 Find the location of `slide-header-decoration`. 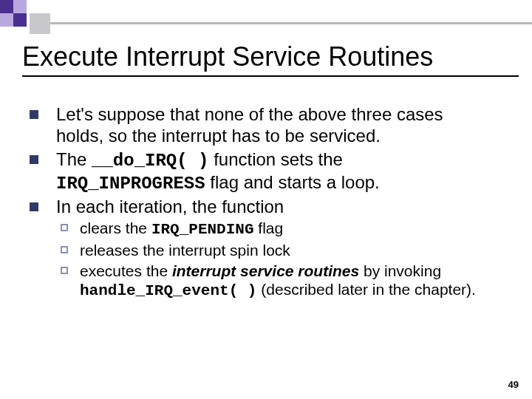

slide-header-decoration is located at coordinates (266, 17).